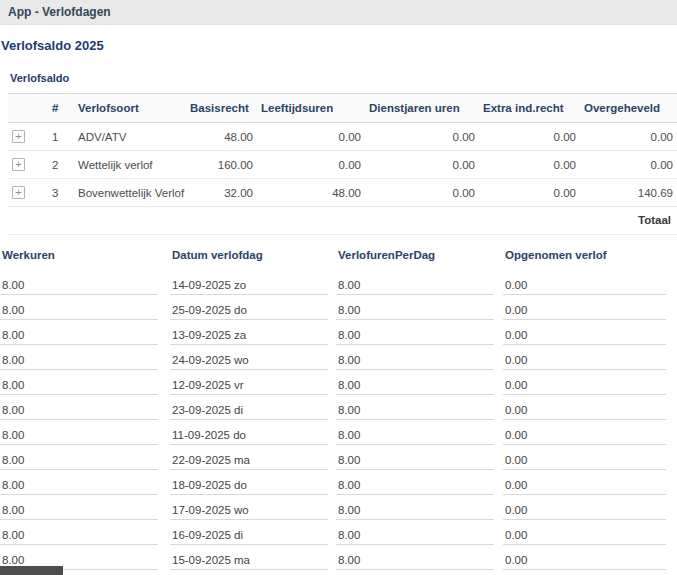  Describe the element at coordinates (222, 108) in the screenshot. I see `col-header-basisrecht: Basisrecht` at that location.